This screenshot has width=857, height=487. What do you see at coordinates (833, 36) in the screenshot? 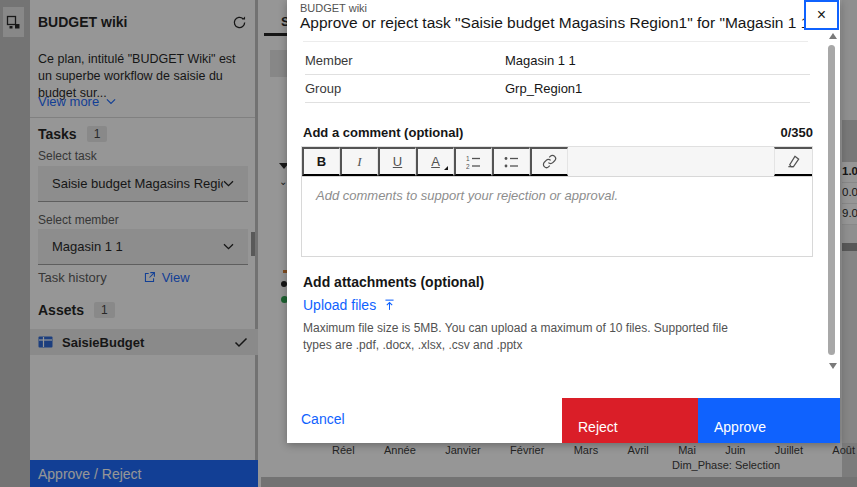
I see `scroll-up-icon` at bounding box center [833, 36].